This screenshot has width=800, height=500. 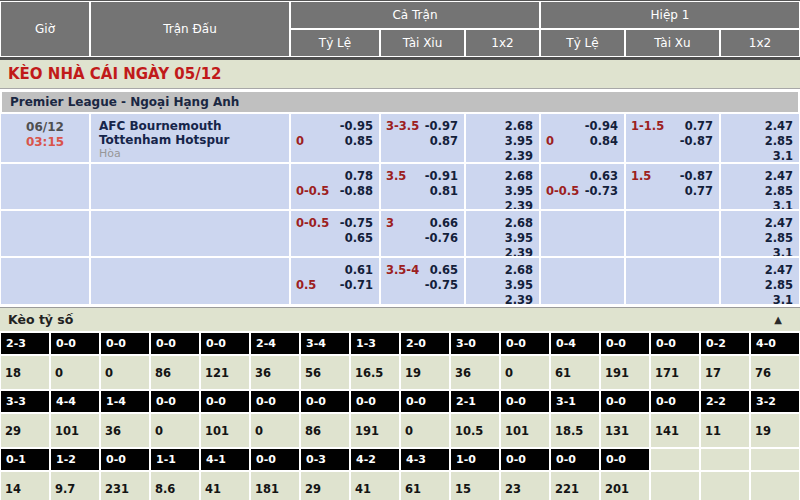 I want to click on score-odds-cell: 141, so click(x=675, y=430).